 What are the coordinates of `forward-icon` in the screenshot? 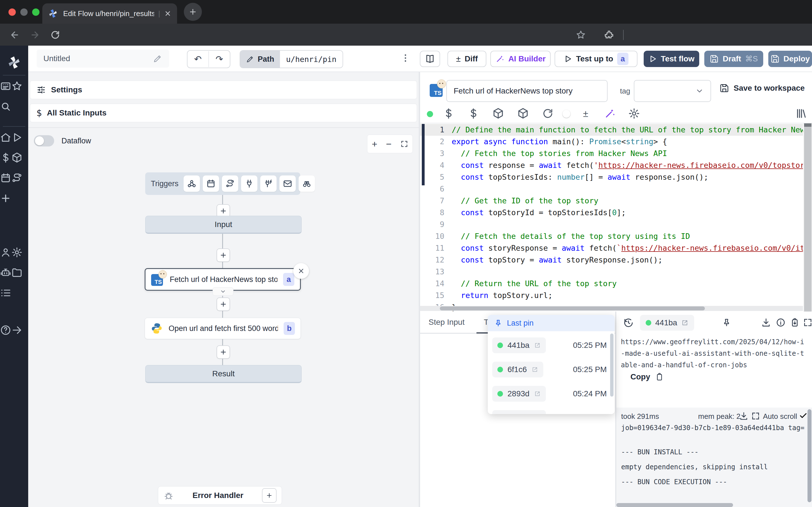 It's located at (35, 35).